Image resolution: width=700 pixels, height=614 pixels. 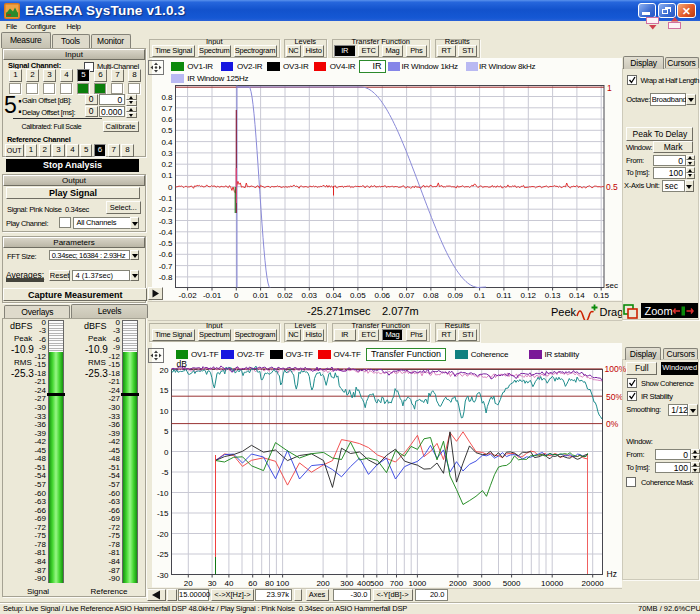 I want to click on svg-text: 400, so click(x=364, y=584).